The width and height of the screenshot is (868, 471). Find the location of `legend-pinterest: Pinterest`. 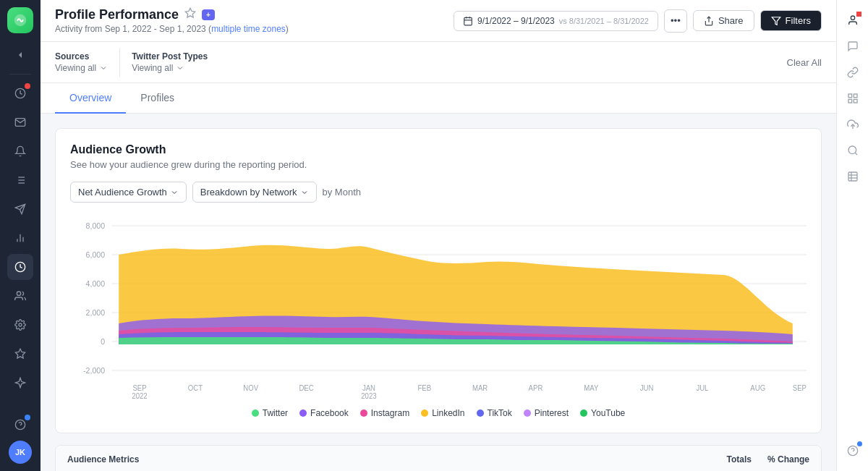

legend-pinterest: Pinterest is located at coordinates (546, 413).